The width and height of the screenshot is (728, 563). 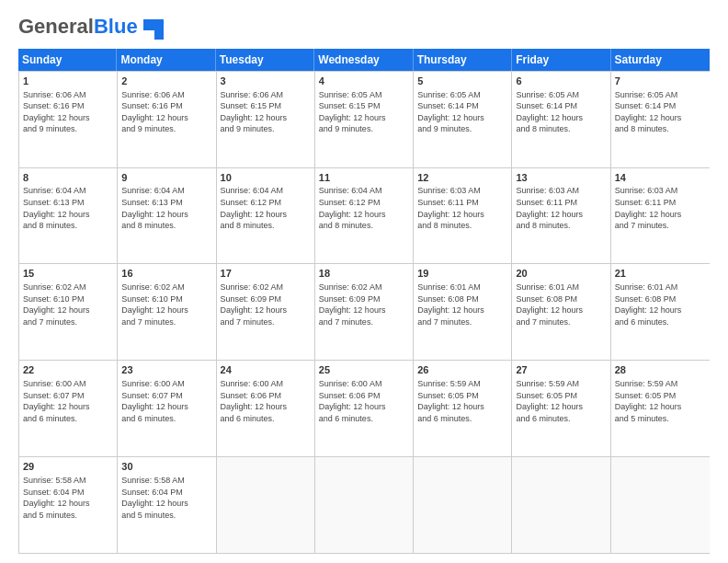 I want to click on day-number: 10, so click(x=266, y=178).